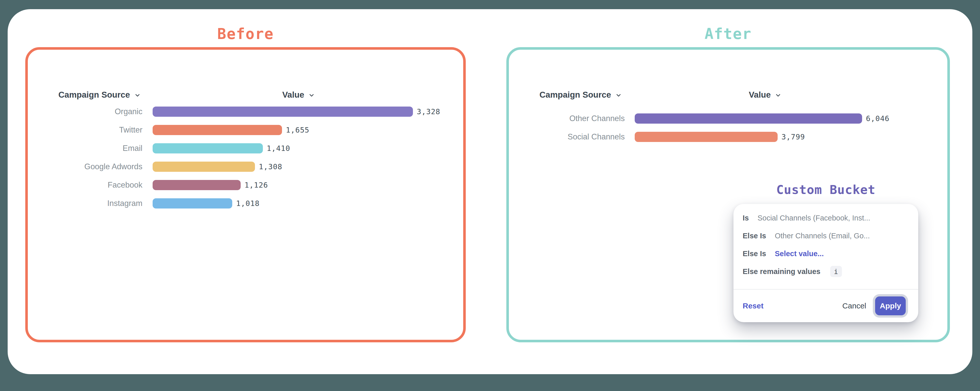  Describe the element at coordinates (746, 218) in the screenshot. I see `bucket-rule-prefix: Is` at that location.